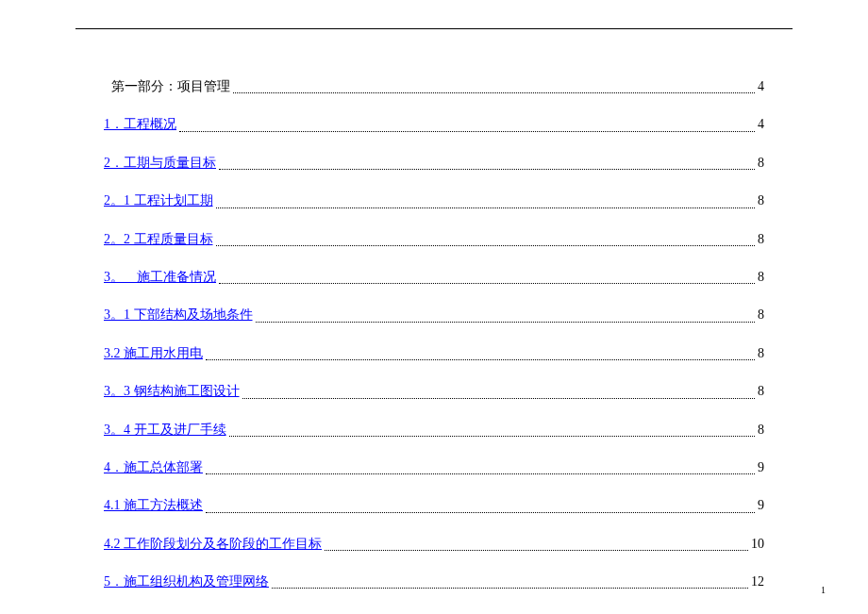 The image size is (868, 614). Describe the element at coordinates (153, 354) in the screenshot. I see `toc-link: 3.2 施工用水用电` at that location.